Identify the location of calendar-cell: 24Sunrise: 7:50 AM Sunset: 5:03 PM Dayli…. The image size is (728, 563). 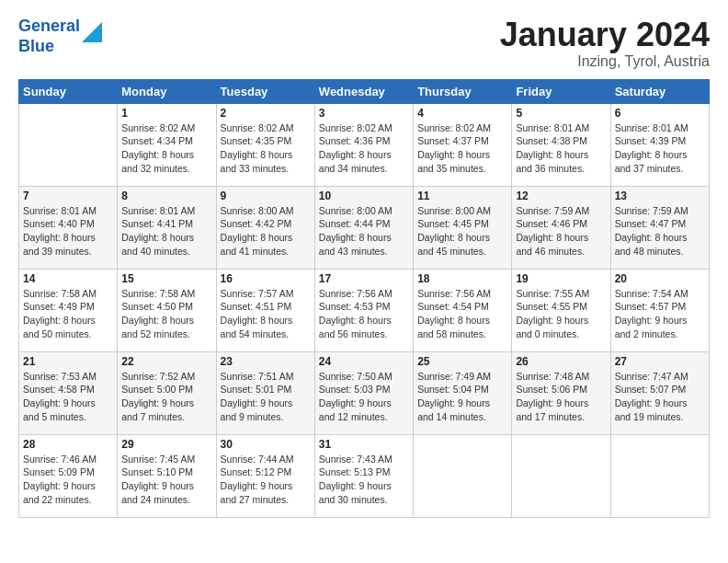
(364, 393).